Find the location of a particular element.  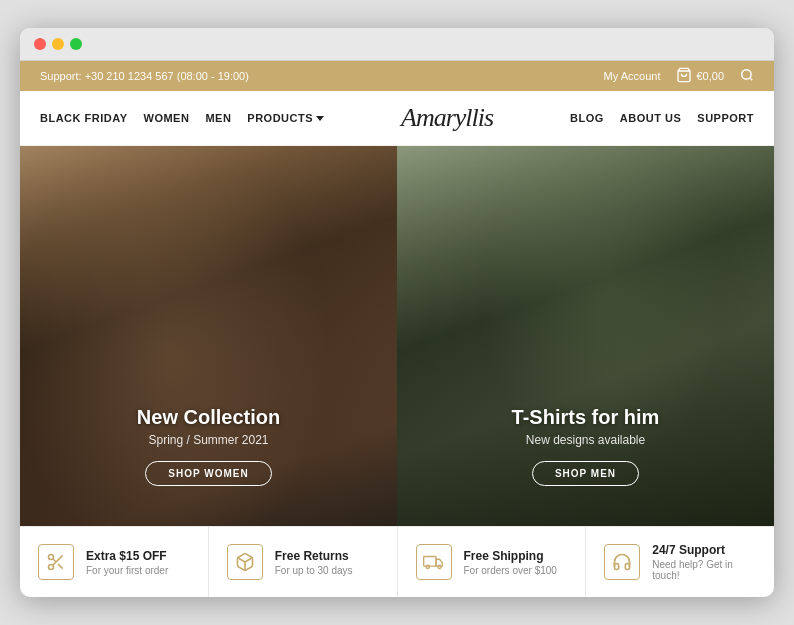

nav-women: WOMEN is located at coordinates (167, 118).